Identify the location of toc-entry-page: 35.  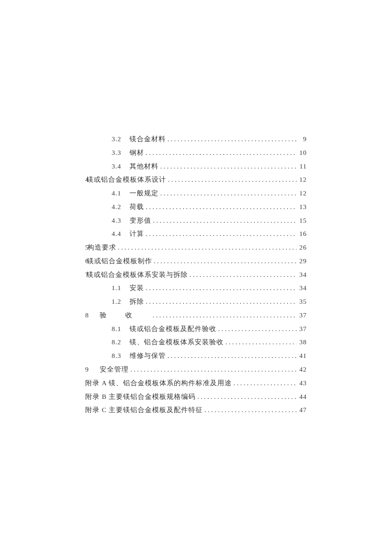
(302, 302).